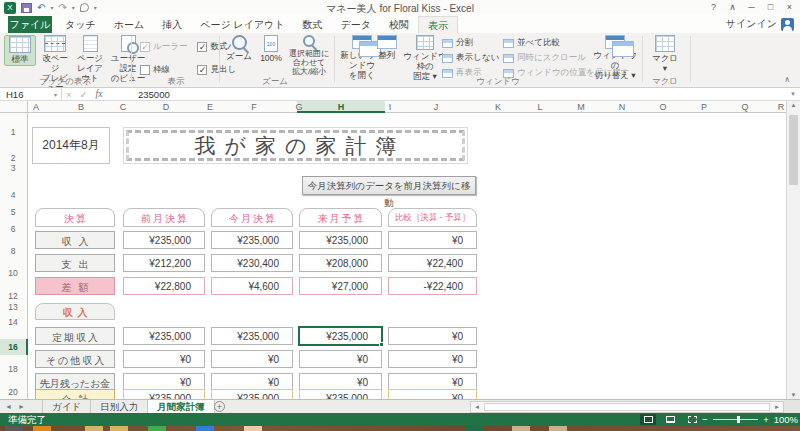 The height and width of the screenshot is (431, 800). Describe the element at coordinates (313, 24) in the screenshot. I see `ribbon-tab-数式: 数式` at that location.